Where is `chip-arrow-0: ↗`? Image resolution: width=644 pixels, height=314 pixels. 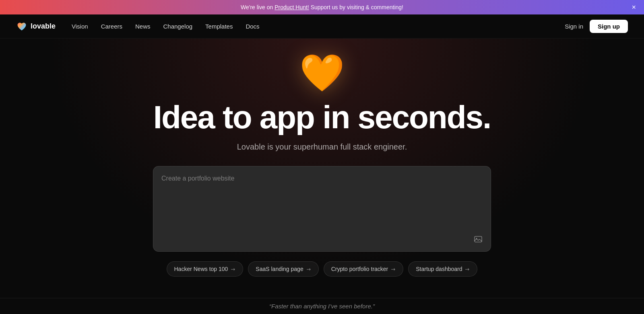
chip-arrow-0: ↗ is located at coordinates (233, 269).